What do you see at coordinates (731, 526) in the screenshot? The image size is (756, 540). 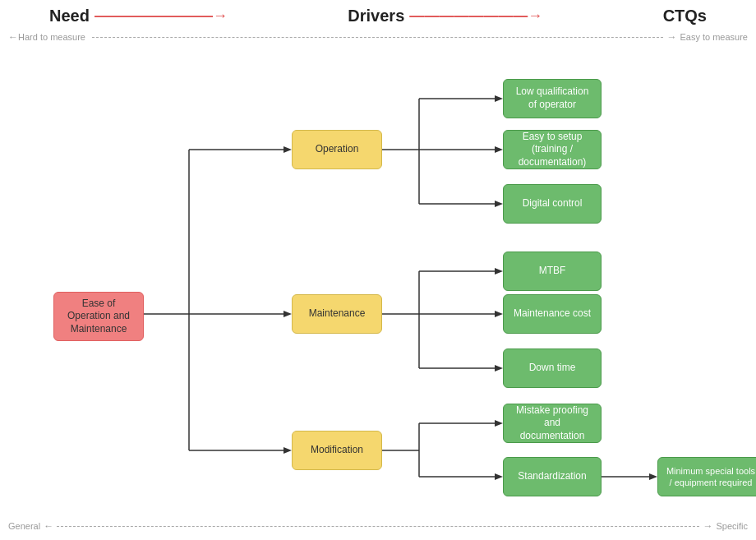 I see `axis-bottom-right-label: Specific` at bounding box center [731, 526].